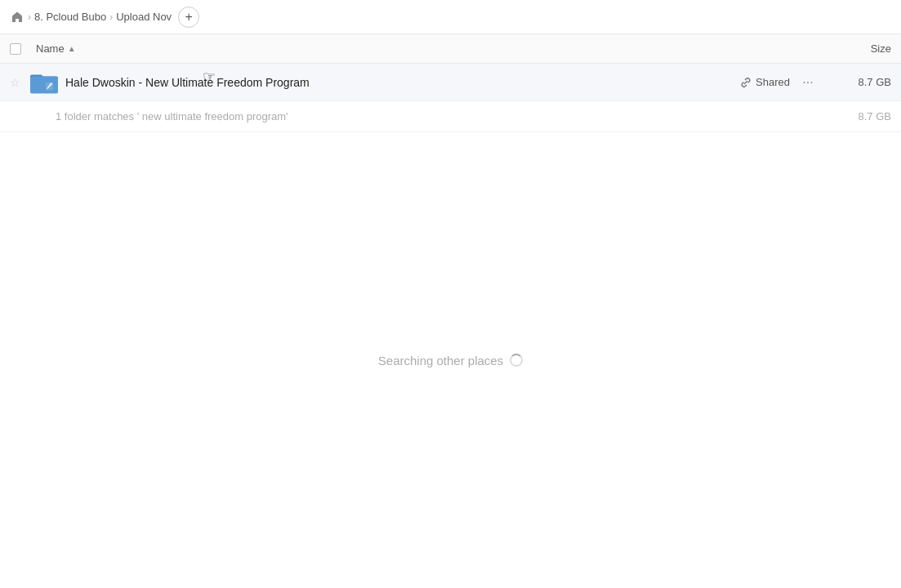  Describe the element at coordinates (451, 117) in the screenshot. I see `summary-row: 1 folder matches ' new ultimate freedom …` at that location.